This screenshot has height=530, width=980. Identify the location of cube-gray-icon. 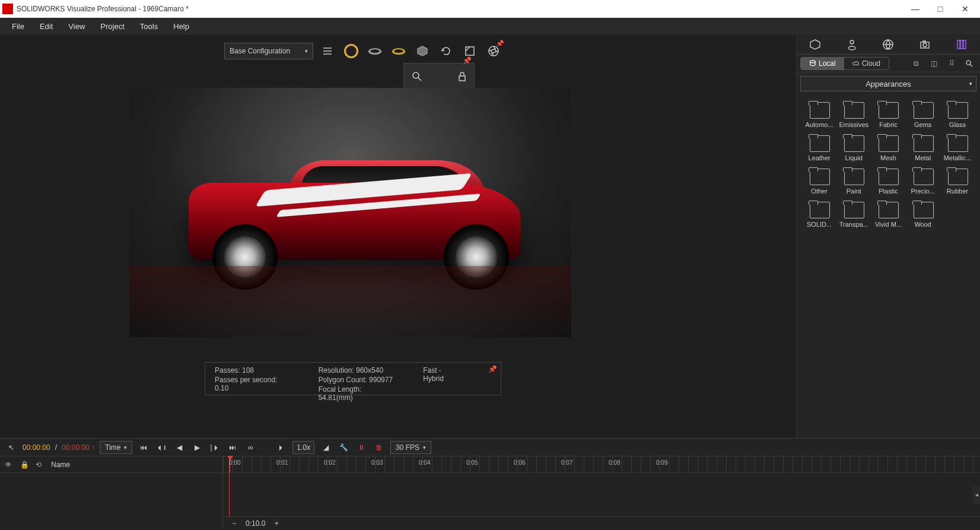
(422, 51).